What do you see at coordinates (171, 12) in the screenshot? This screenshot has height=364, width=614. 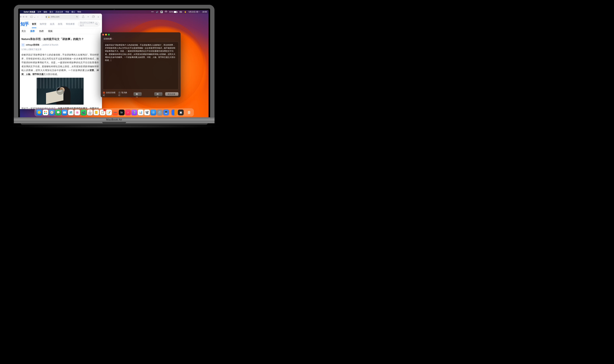 I see `battery-percent: 81%` at bounding box center [171, 12].